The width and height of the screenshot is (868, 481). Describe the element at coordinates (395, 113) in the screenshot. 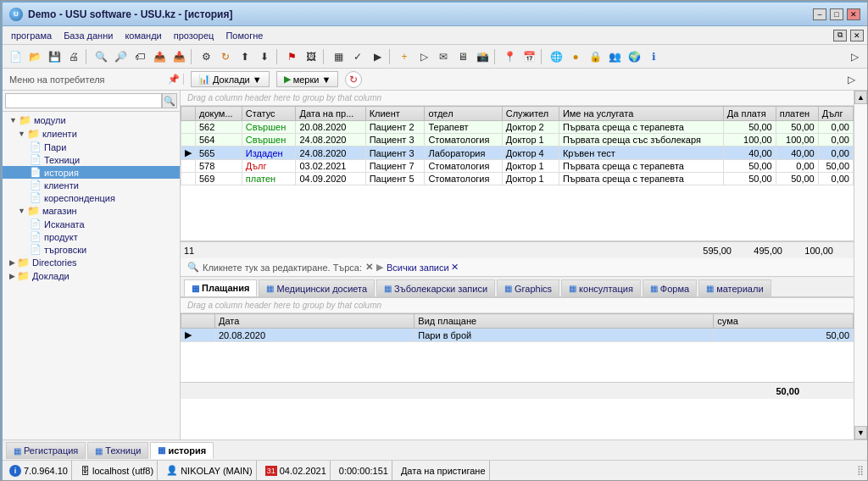

I see `col-client: Клиент` at that location.